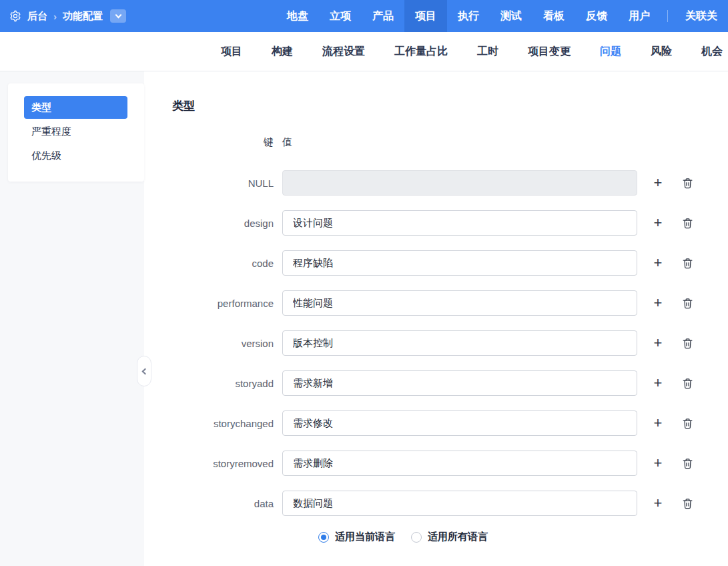  What do you see at coordinates (15, 16) in the screenshot?
I see `gear-icon` at bounding box center [15, 16].